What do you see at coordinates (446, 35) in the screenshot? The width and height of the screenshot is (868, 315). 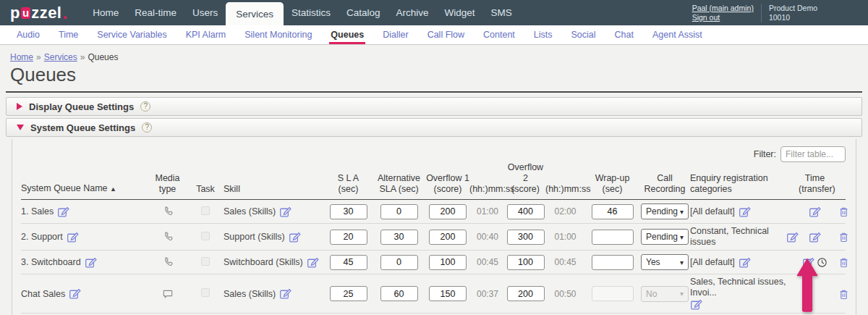 I see `subnav-item-call-flow: Call Flow` at bounding box center [446, 35].